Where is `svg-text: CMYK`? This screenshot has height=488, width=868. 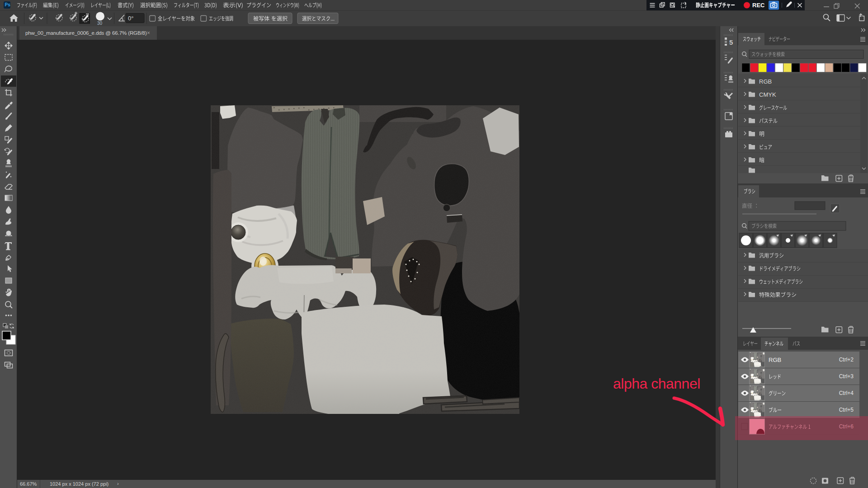
svg-text: CMYK is located at coordinates (768, 95).